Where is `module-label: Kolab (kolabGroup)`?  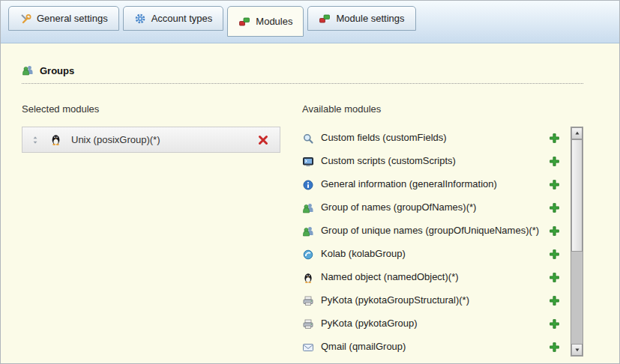
module-label: Kolab (kolabGroup) is located at coordinates (363, 254).